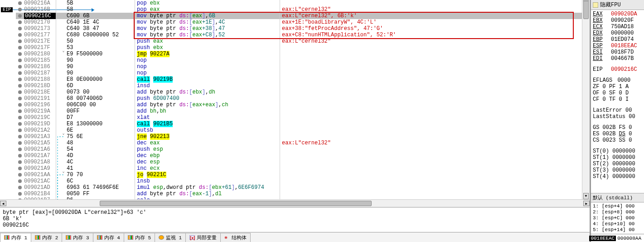  I want to click on reg-line: ESP0018EEAC, so click(617, 46).